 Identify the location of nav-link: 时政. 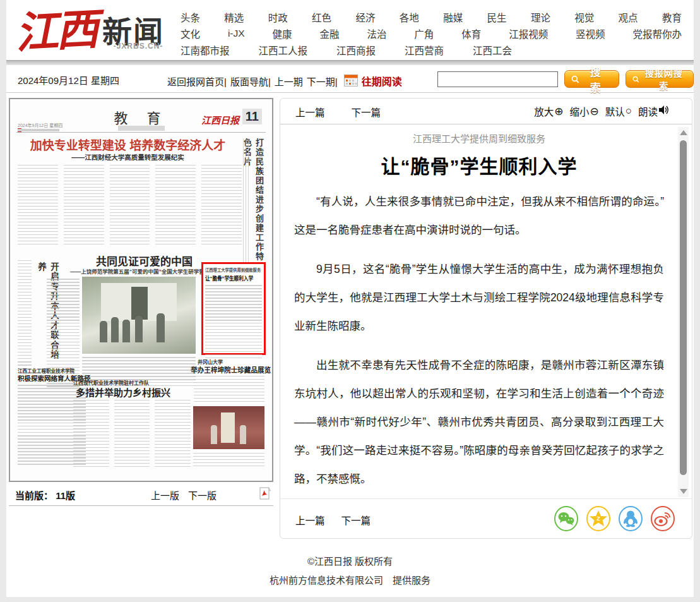
(278, 17).